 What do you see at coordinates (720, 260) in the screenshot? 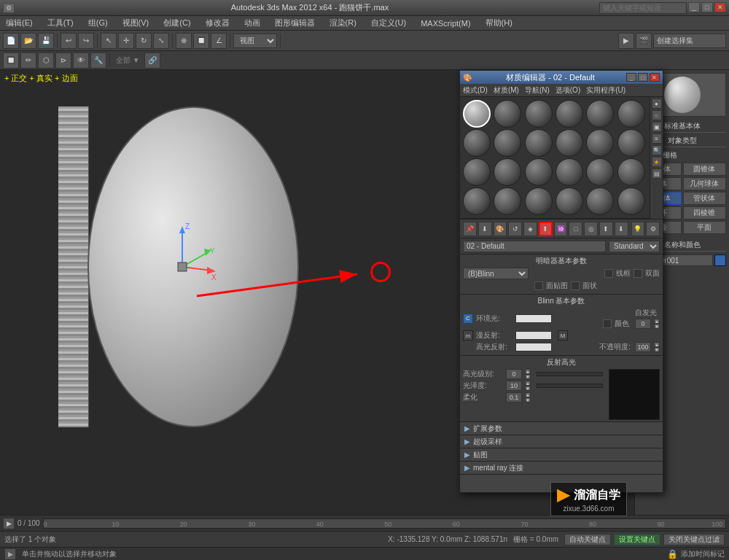
I see `object-color-swatch` at bounding box center [720, 260].